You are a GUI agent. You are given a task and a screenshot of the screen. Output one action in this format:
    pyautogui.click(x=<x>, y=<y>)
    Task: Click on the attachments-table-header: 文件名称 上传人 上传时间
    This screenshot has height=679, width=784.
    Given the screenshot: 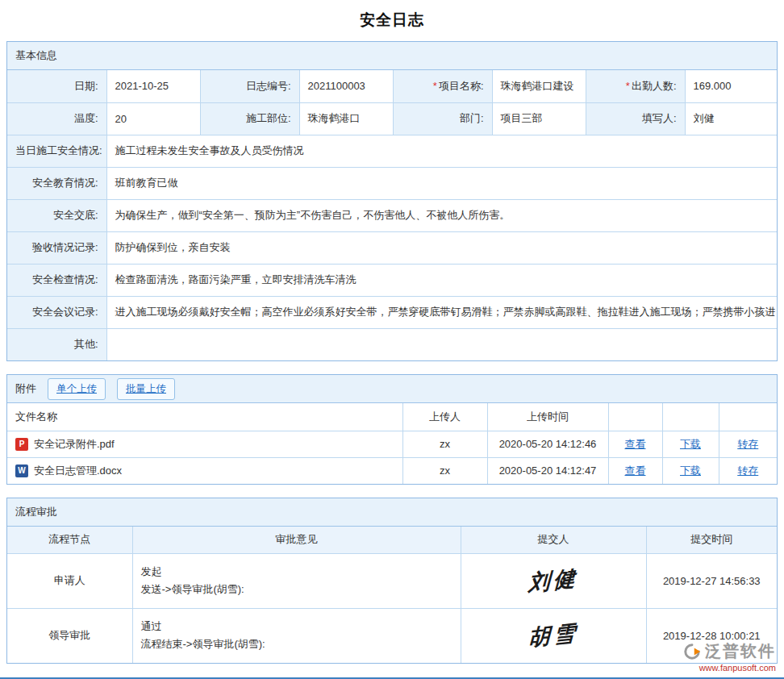 What is the action you would take?
    pyautogui.click(x=392, y=417)
    